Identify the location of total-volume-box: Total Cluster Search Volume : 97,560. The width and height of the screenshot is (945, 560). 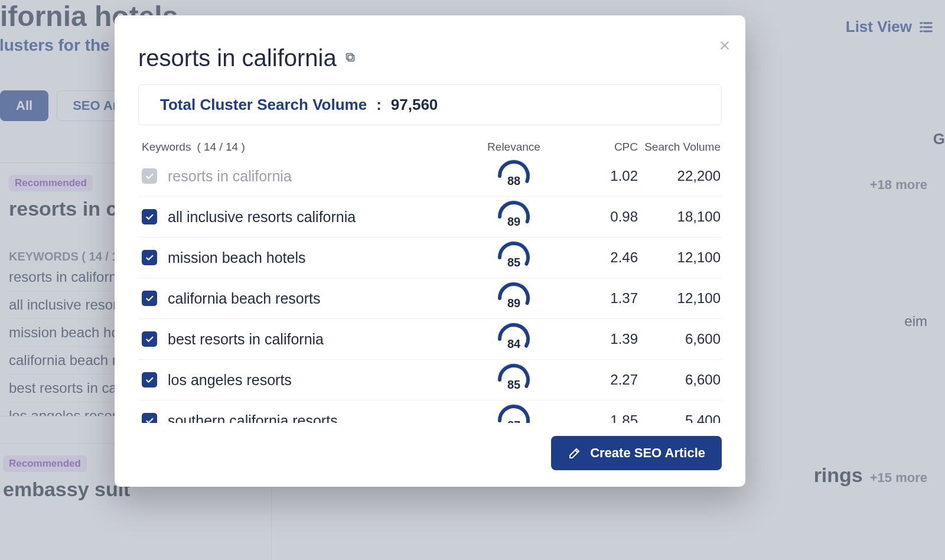
(430, 105).